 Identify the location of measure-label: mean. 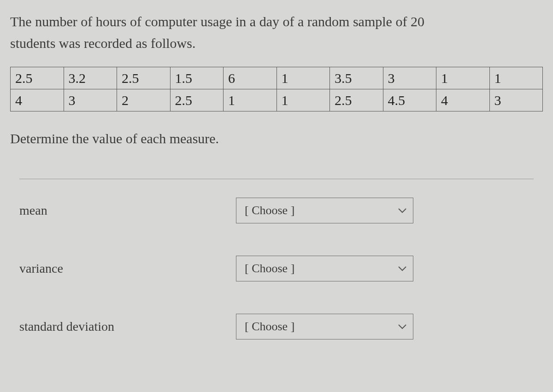
(128, 211).